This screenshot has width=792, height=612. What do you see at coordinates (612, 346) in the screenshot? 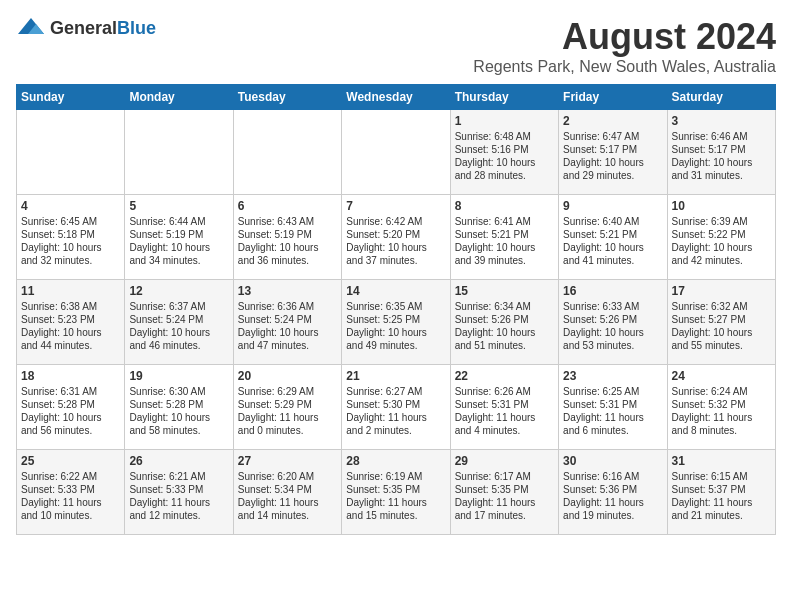
I see `daylight-minutes: and 53 minutes.` at bounding box center [612, 346].